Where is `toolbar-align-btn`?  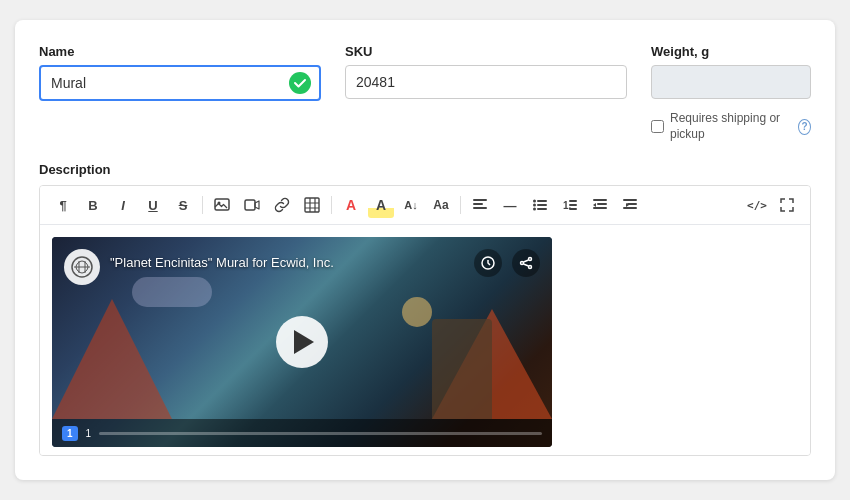 toolbar-align-btn is located at coordinates (480, 205).